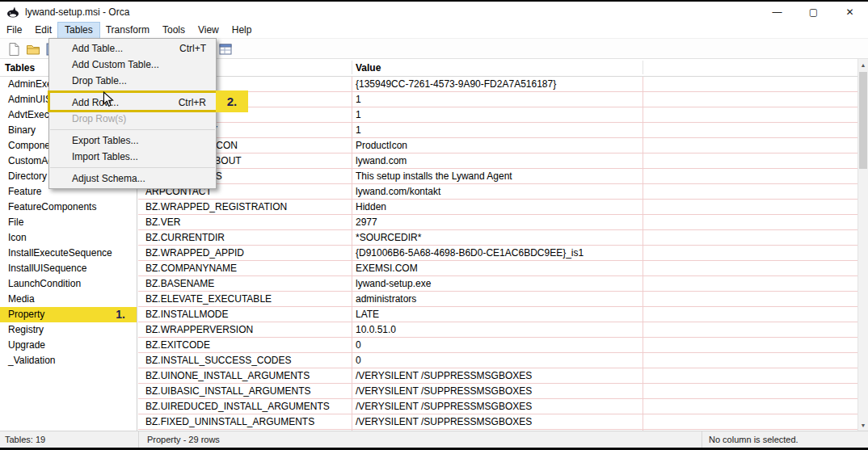 The image size is (868, 450). What do you see at coordinates (498, 330) in the screenshot?
I see `table-row: BZ.WRAPPERVERSION 10.0.51.0` at bounding box center [498, 330].